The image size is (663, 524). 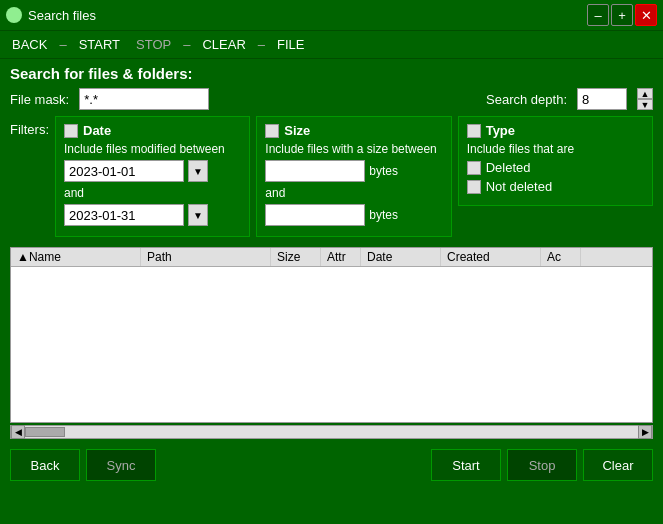 What do you see at coordinates (645, 94) in the screenshot?
I see `depth-up-btn: ▲` at bounding box center [645, 94].